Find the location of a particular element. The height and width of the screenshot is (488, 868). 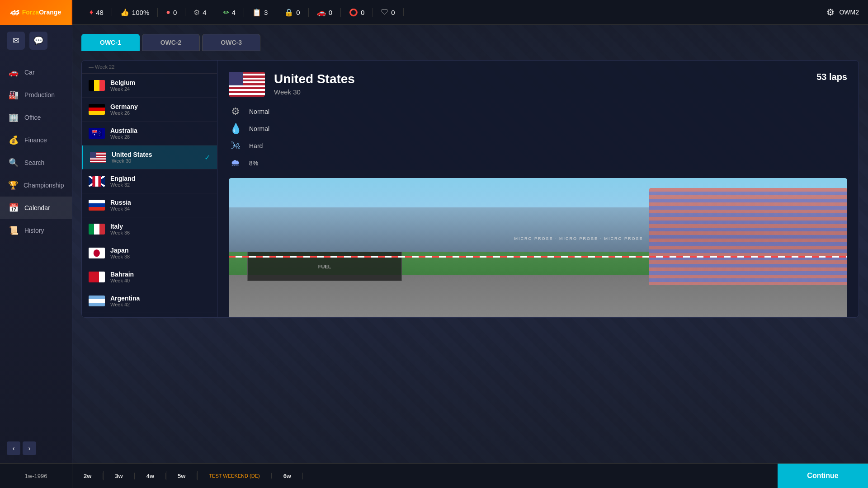

stat-approval: 👍 100% is located at coordinates (135, 13).